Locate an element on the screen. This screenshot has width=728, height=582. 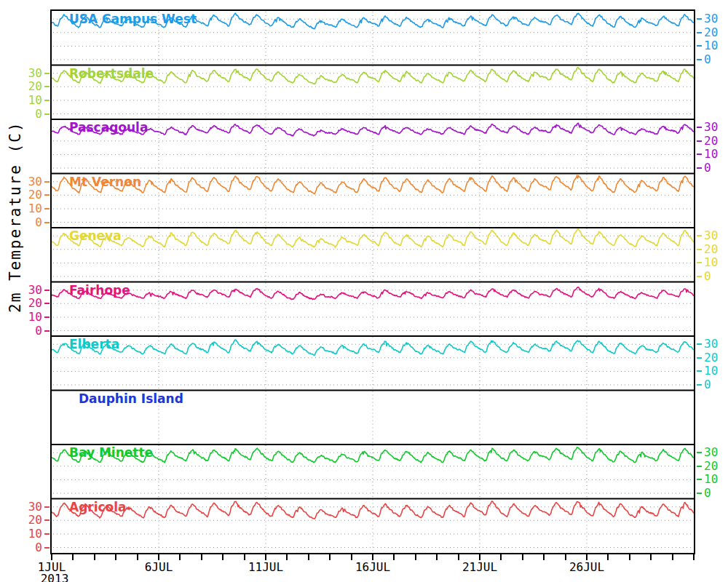
station-label-pascagoula: Pascagoula is located at coordinates (108, 128).